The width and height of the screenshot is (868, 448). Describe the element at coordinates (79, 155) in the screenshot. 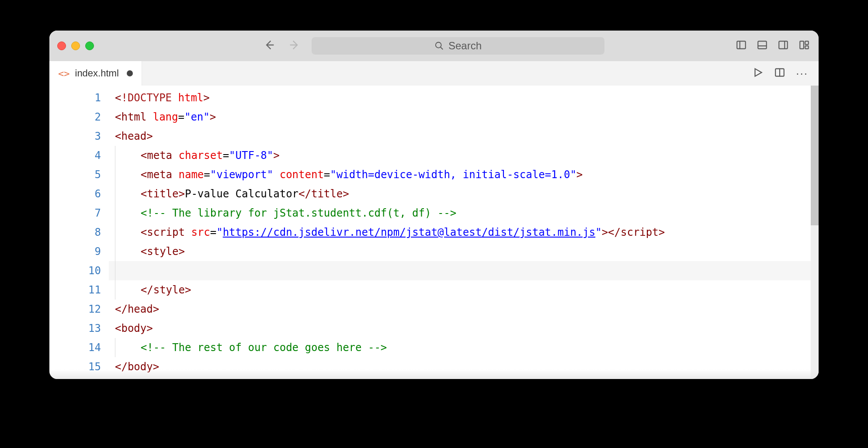

I see `line-number: 4` at that location.